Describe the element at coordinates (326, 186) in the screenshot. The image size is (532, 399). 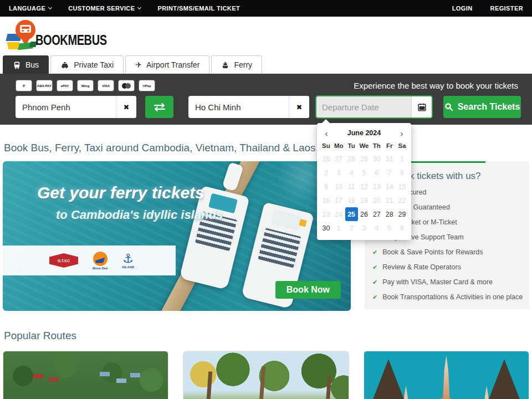
I see `calendar-date-cell: 9` at that location.